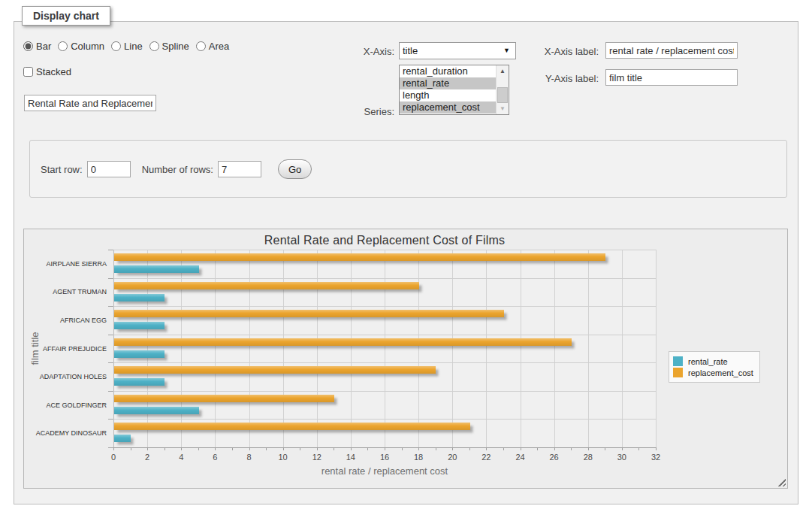 The image size is (812, 512). I want to click on y-axis-label-caption: Y-Axis label:, so click(566, 78).